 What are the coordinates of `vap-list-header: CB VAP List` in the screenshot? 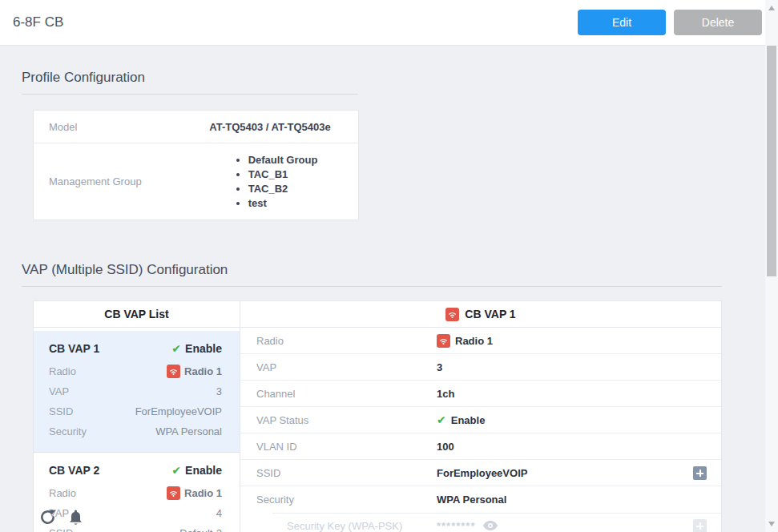 It's located at (136, 314).